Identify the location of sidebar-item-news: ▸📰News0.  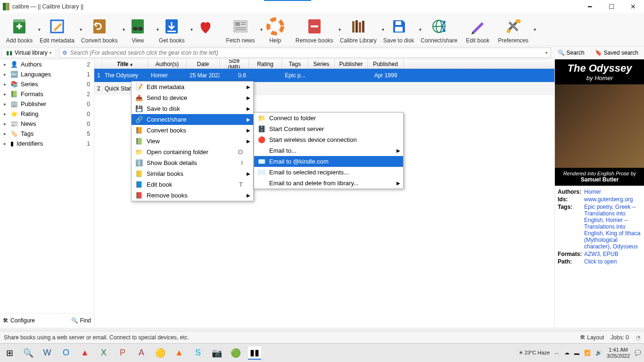
(47, 123).